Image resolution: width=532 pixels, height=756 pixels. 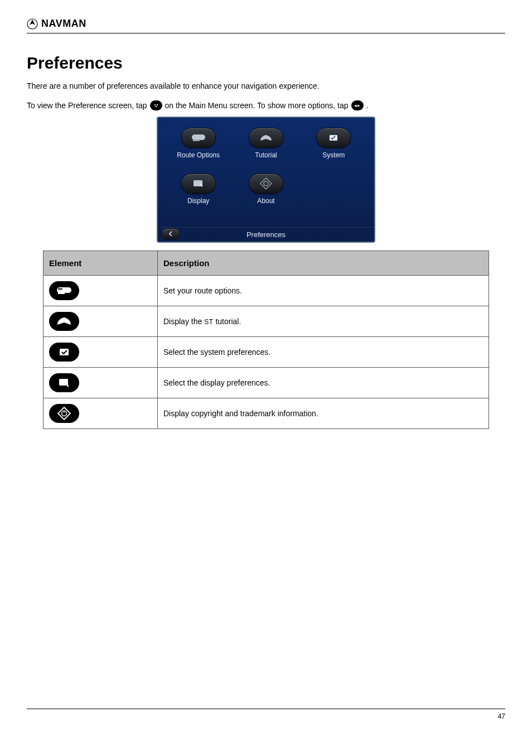 What do you see at coordinates (266, 86) in the screenshot?
I see `intro-text: There are a number of preferences availa…` at bounding box center [266, 86].